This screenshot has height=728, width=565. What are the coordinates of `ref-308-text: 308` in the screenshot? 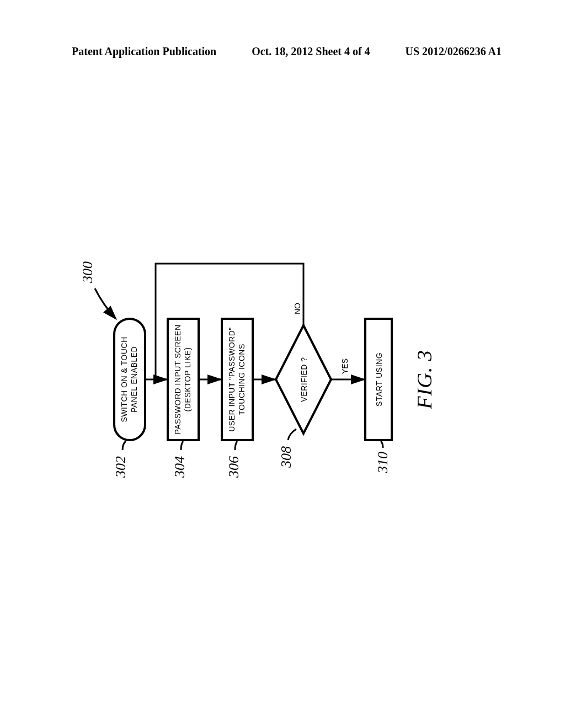 It's located at (286, 457).